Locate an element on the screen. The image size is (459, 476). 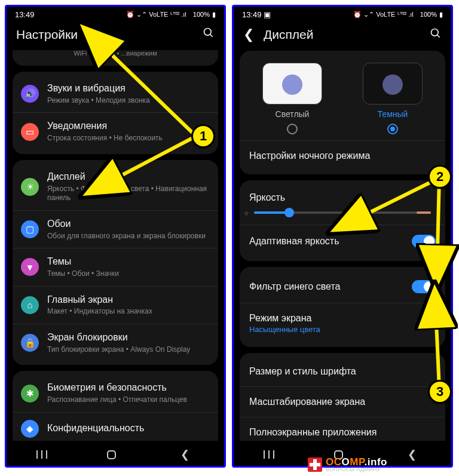
clock: 13:49 is located at coordinates (25, 14).